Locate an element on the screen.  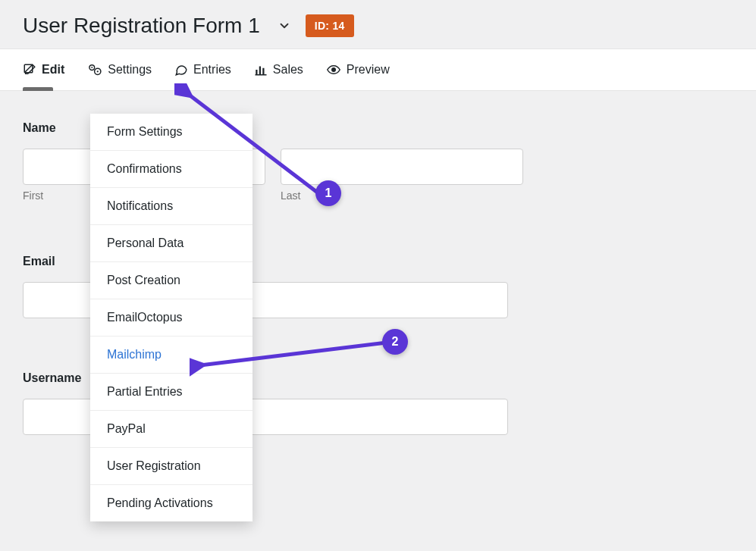
form-switcher-chevron is located at coordinates (284, 26).